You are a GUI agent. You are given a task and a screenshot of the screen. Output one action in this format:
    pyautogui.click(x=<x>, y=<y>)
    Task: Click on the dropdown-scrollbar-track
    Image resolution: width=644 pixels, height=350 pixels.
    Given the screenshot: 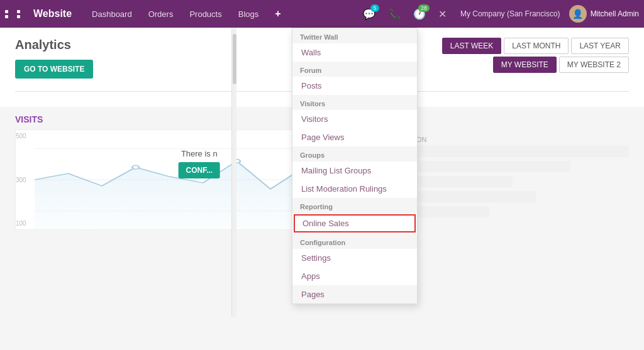 What is the action you would take?
    pyautogui.click(x=234, y=172)
    